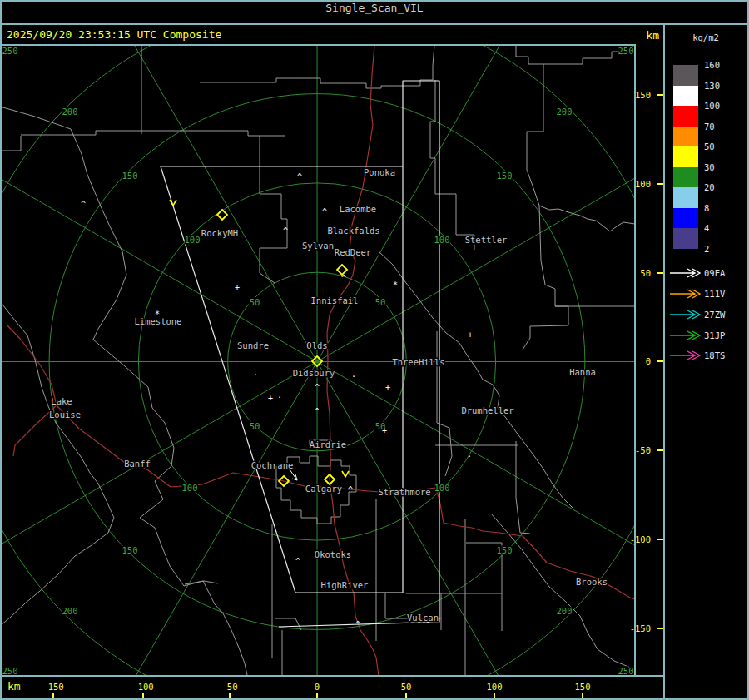 The image size is (749, 700). Describe the element at coordinates (488, 410) in the screenshot. I see `town-label: Drumheller` at that location.